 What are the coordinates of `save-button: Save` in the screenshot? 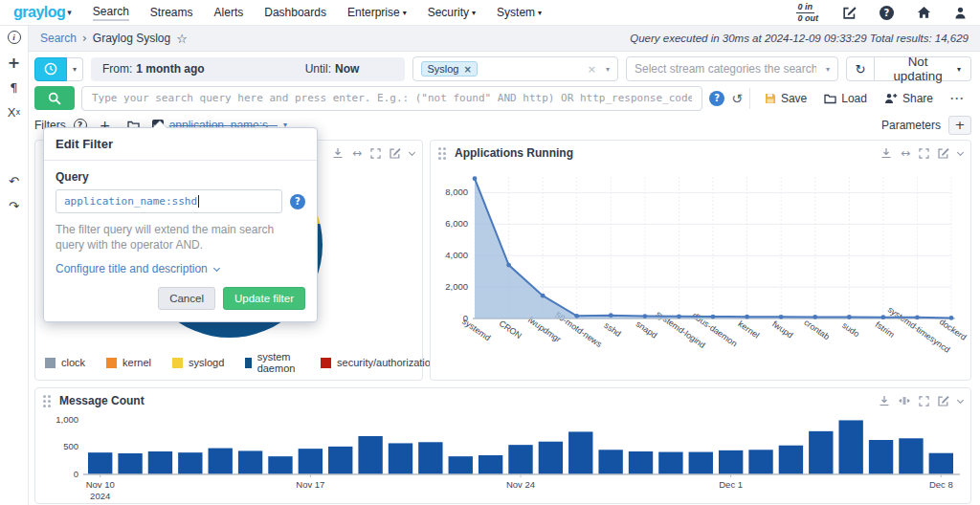 It's located at (786, 99).